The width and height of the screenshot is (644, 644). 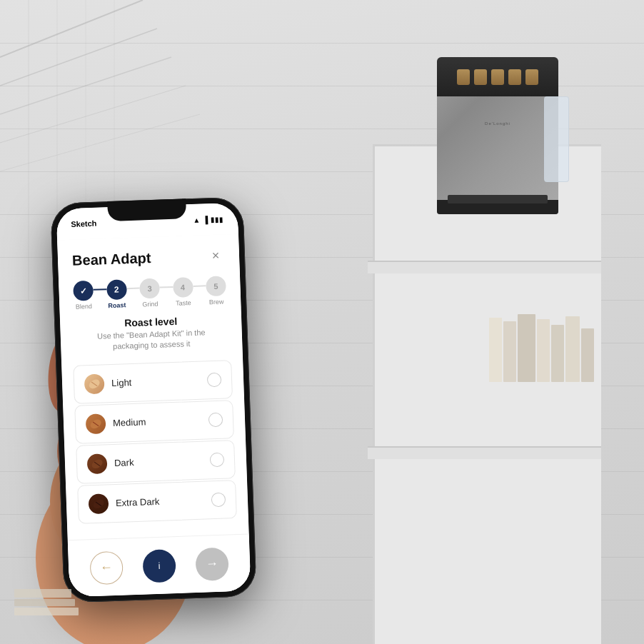 I want to click on roast-medium-icon, so click(x=96, y=424).